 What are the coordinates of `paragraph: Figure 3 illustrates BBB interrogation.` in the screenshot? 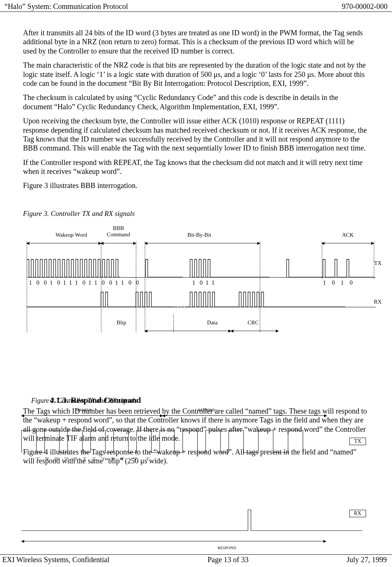 It's located at (196, 185).